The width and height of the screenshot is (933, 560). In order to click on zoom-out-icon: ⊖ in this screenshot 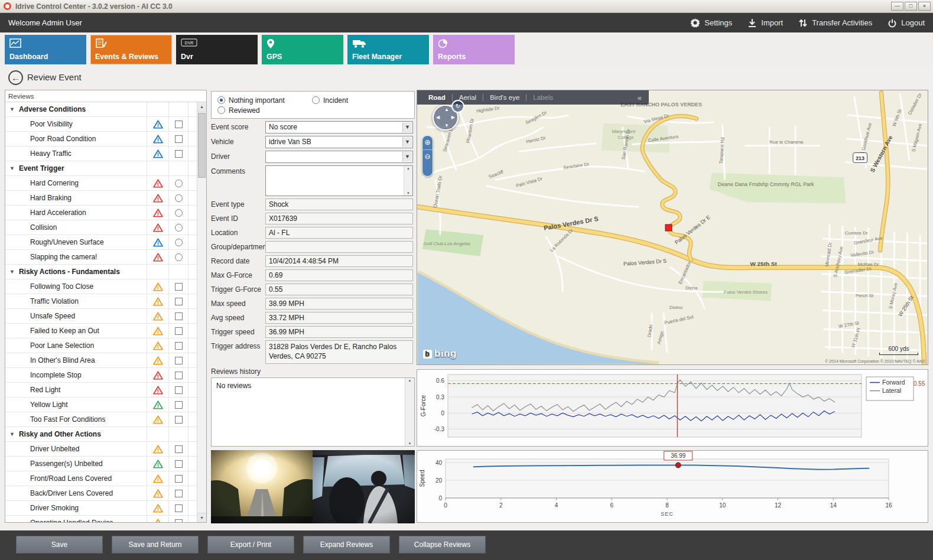, I will do `click(428, 156)`.